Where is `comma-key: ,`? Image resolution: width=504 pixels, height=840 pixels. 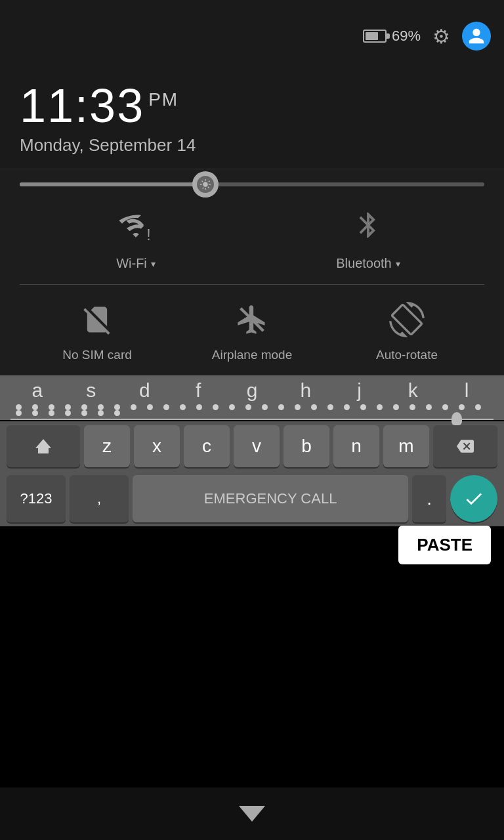
comma-key: , is located at coordinates (99, 499).